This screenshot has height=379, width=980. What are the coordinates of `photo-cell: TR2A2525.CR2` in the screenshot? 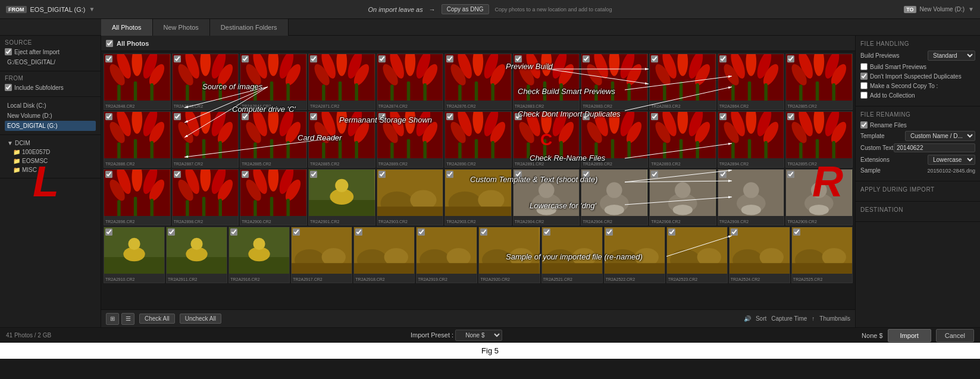 It's located at (822, 255).